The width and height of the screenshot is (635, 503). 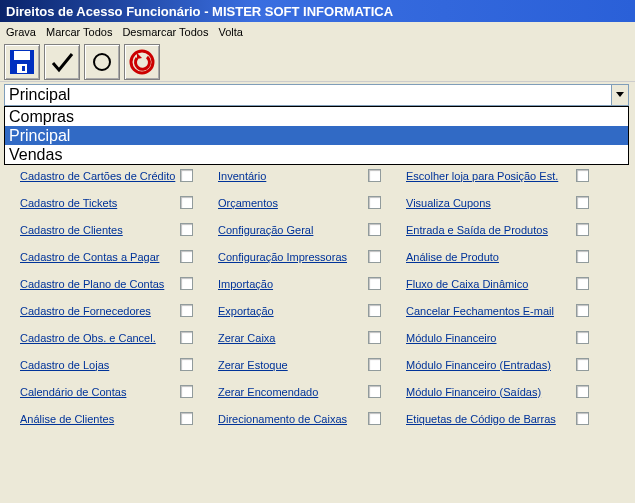 What do you see at coordinates (322, 176) in the screenshot?
I see `permissions-row: Cadastro de Cartões de CréditoInventário…` at bounding box center [322, 176].